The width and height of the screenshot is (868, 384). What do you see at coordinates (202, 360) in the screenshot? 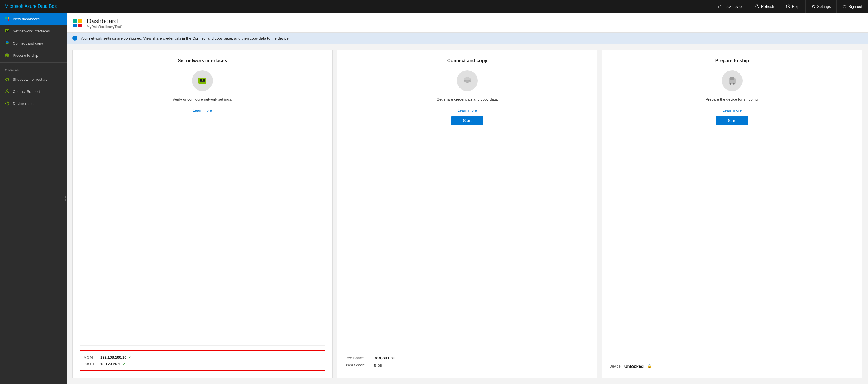
I see `network-table: MGMT 192.168.100.10 ✓ Data 1 10.128.26.1…` at bounding box center [202, 360].